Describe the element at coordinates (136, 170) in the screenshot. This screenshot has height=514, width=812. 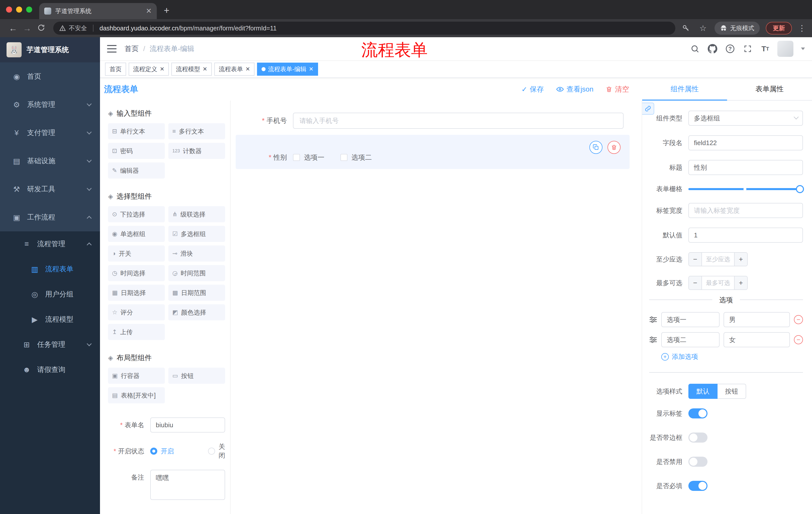
I see `palette-item-editor: ✎编辑器` at that location.